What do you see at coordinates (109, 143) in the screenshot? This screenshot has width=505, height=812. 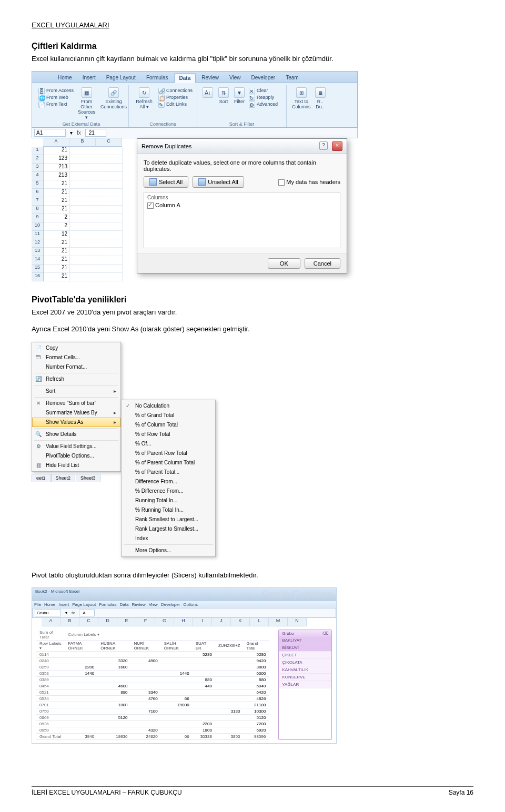 I see `column-header: C` at bounding box center [109, 143].